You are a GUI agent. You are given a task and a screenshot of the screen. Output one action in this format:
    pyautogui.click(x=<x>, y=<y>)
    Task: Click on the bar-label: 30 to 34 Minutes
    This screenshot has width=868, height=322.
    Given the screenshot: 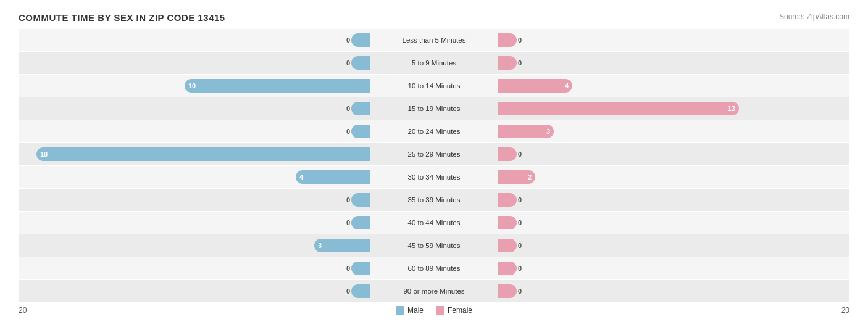 What is the action you would take?
    pyautogui.click(x=434, y=177)
    